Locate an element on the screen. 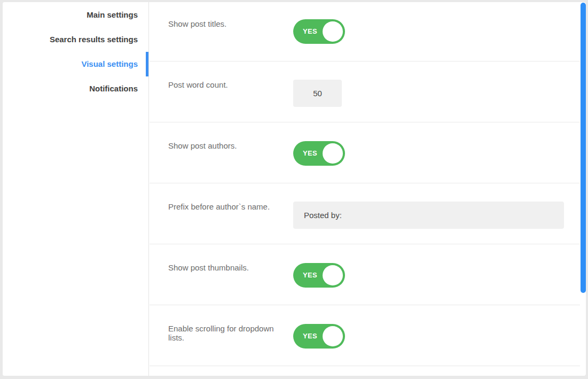  post-word-count-row: Post word count. is located at coordinates (365, 92).